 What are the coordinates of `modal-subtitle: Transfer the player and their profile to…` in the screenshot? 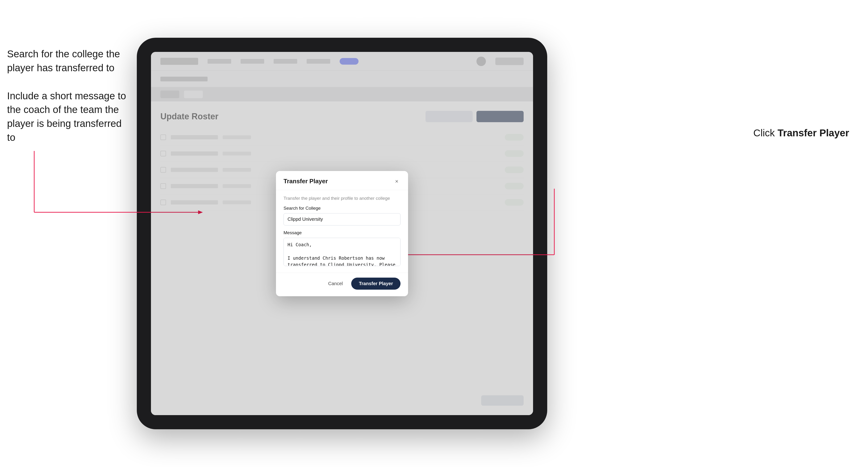 It's located at (342, 198).